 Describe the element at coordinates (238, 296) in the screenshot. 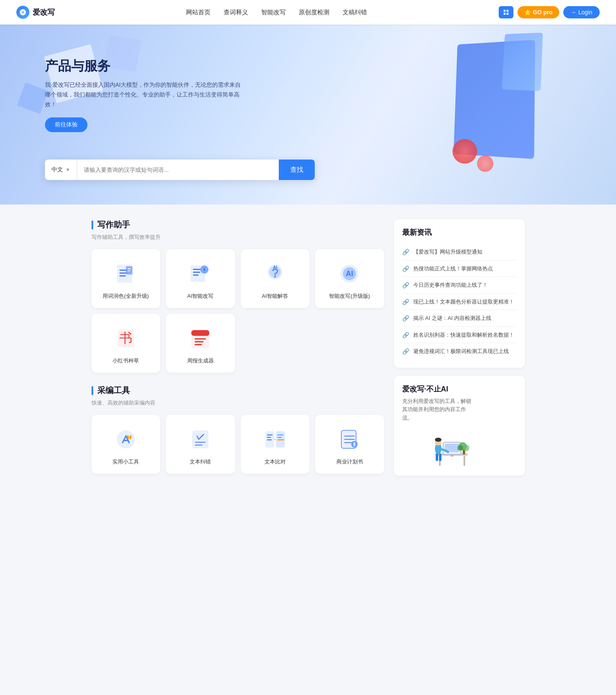

I see `writing-section: 写作助手 写作辅助工具，撰写效率提升` at that location.